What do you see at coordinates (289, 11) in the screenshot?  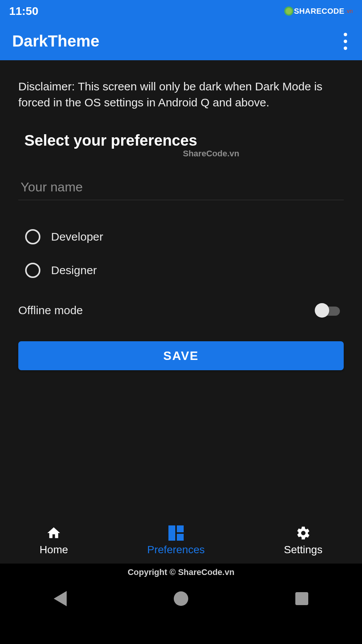 I see `sharecode-swirl-icon` at bounding box center [289, 11].